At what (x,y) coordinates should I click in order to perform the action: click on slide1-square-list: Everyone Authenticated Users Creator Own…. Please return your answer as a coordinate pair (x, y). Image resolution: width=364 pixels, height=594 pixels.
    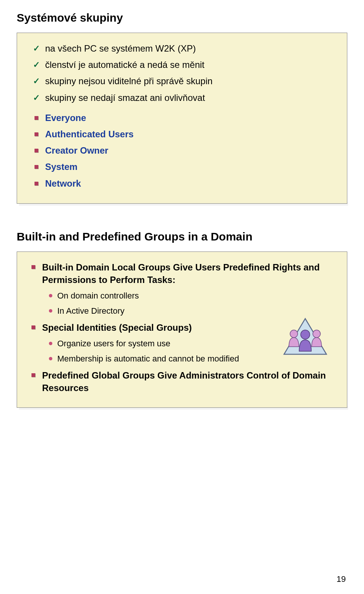
    Looking at the image, I should click on (182, 151).